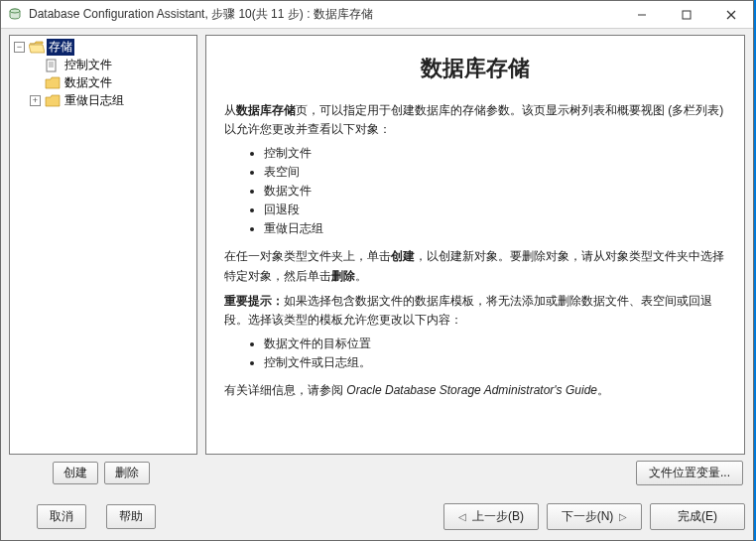  What do you see at coordinates (475, 391) in the screenshot?
I see `footnote: 有关详细信息，请参阅 Oracle Database Storage Admin…` at bounding box center [475, 391].